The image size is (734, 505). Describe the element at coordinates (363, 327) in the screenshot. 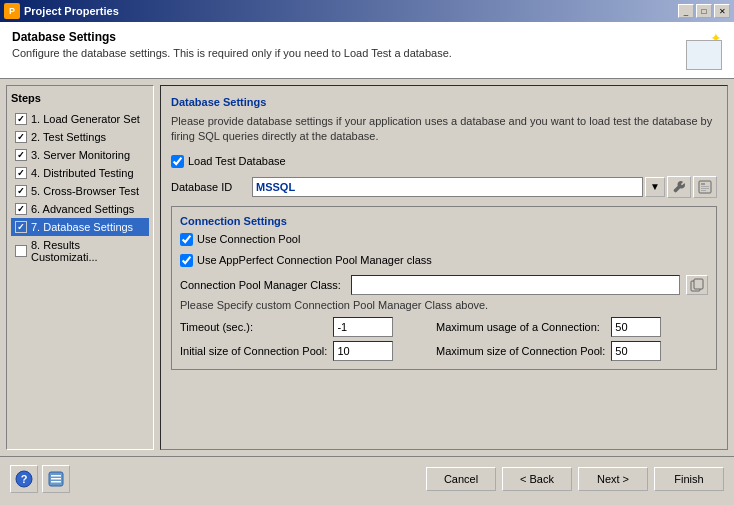

I see `timeout-input` at that location.